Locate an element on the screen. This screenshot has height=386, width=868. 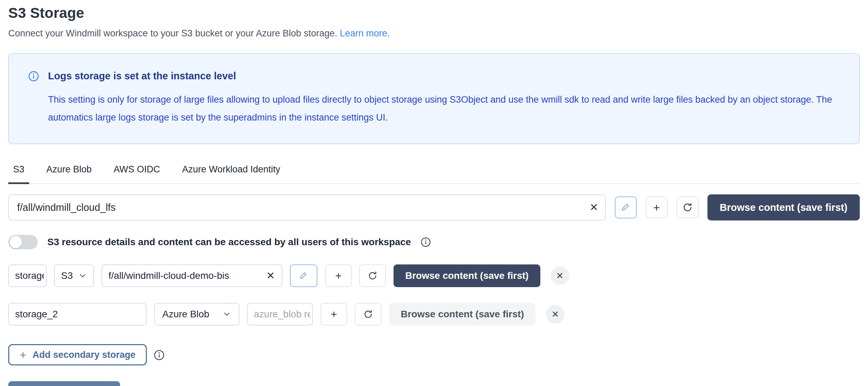
workspace-access-label: S3 resource details and content can be a… is located at coordinates (229, 242).